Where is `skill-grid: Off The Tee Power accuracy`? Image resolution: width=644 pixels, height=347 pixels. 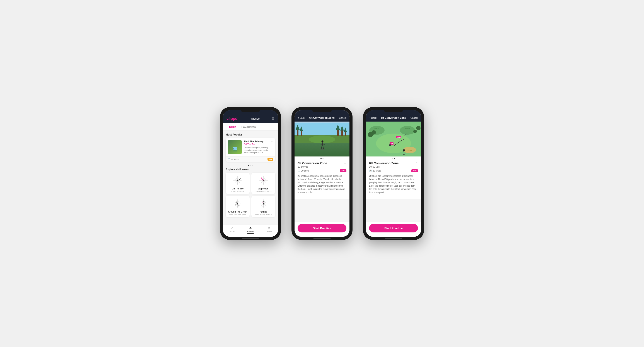
skill-grid: Off The Tee Power accuracy is located at coordinates (250, 195).